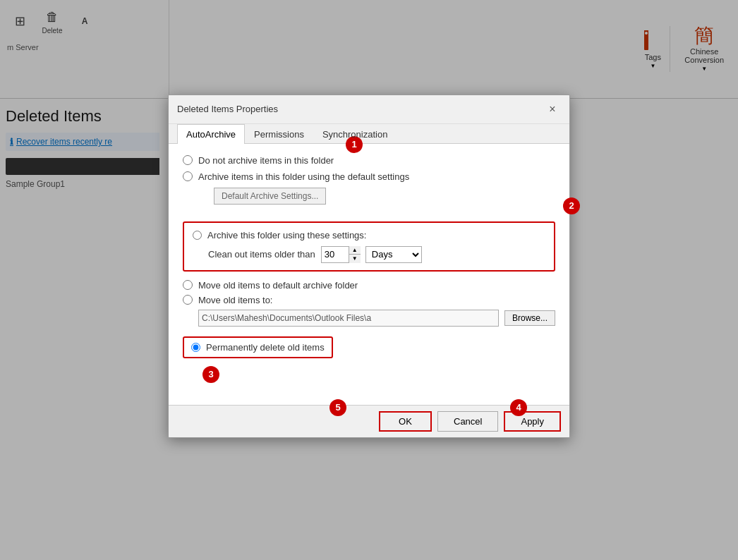  Describe the element at coordinates (188, 300) in the screenshot. I see `radio-move-to-input` at that location.